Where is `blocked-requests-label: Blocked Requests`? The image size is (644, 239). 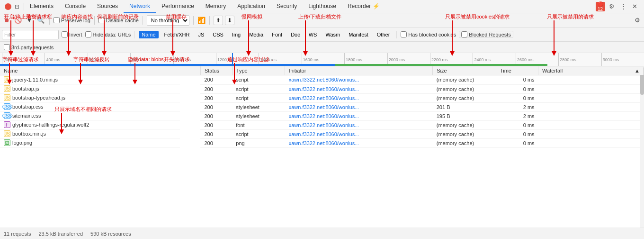
blocked-requests-label: Blocked Requests is located at coordinates (486, 34).